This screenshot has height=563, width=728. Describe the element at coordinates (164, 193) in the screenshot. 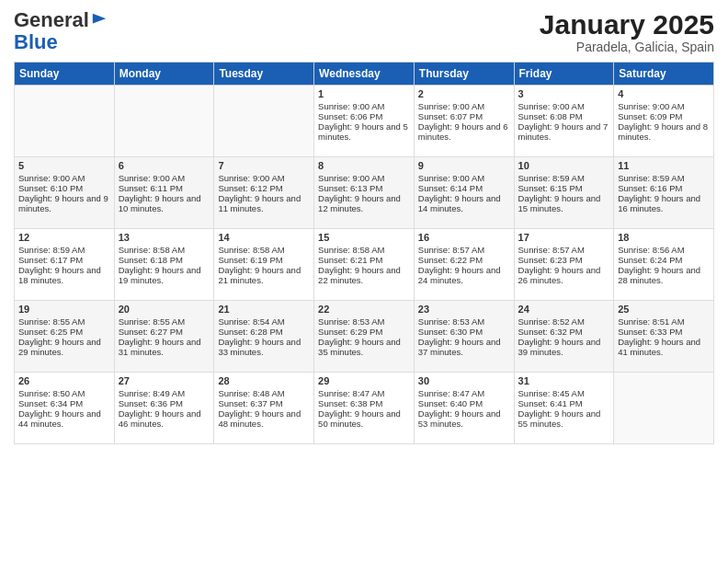

I see `calendar-cell: 6 Sunrise: 9:00 AM Sunset: 6:11 PM Dayli…` at that location.